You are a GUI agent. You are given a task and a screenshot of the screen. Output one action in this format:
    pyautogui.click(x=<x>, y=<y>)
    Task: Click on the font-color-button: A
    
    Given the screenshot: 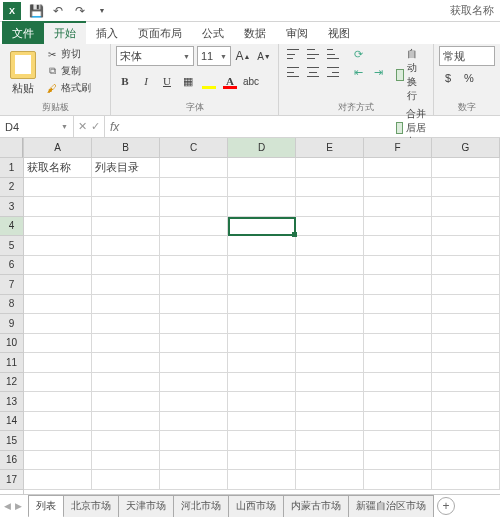 What is the action you would take?
    pyautogui.click(x=230, y=81)
    